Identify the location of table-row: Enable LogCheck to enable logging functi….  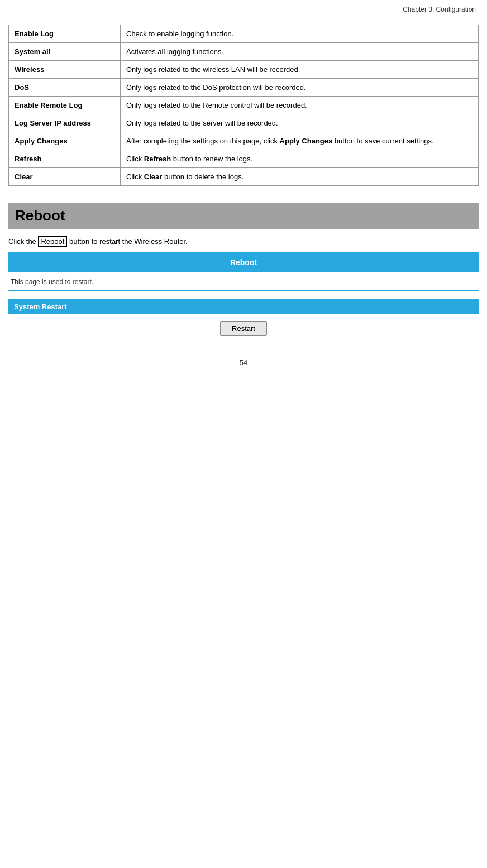
(244, 34).